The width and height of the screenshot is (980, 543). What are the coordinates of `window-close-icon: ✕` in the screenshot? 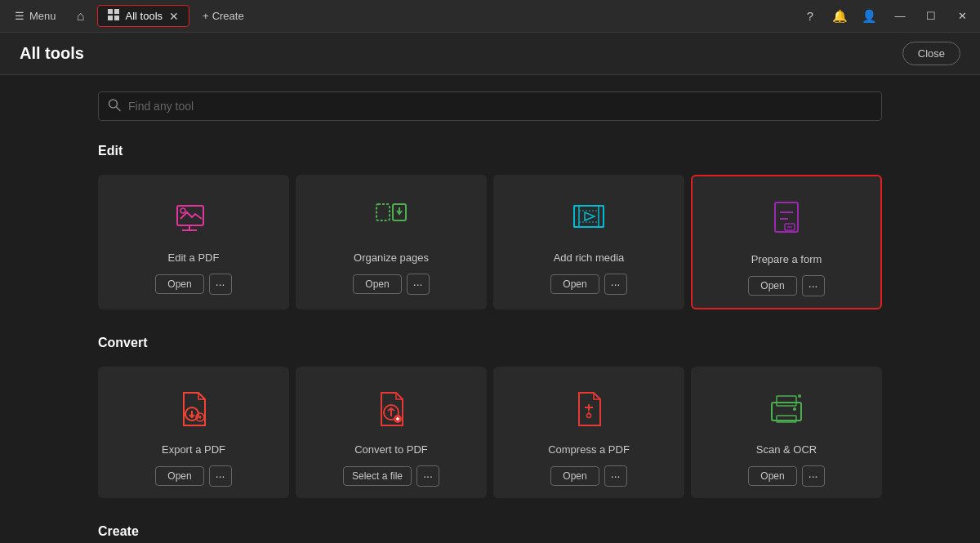 It's located at (962, 16).